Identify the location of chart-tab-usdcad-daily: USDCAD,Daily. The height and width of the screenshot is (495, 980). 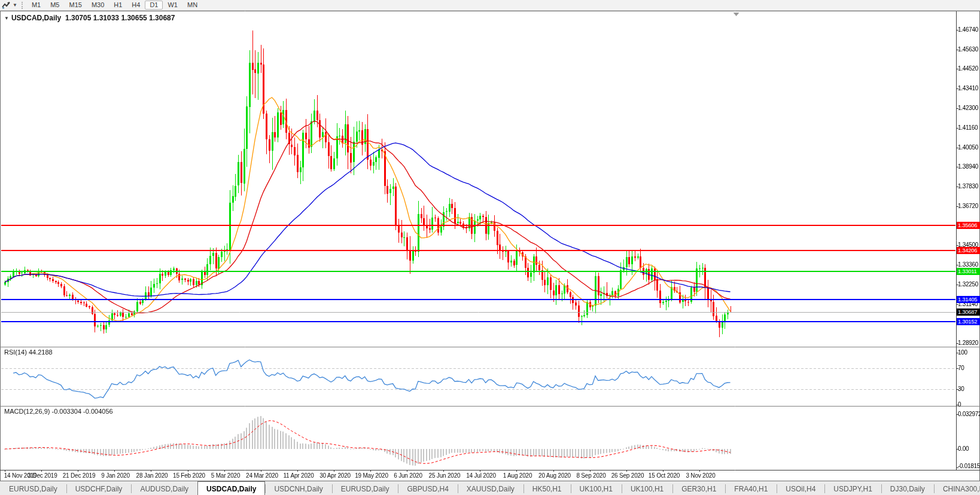
(231, 488).